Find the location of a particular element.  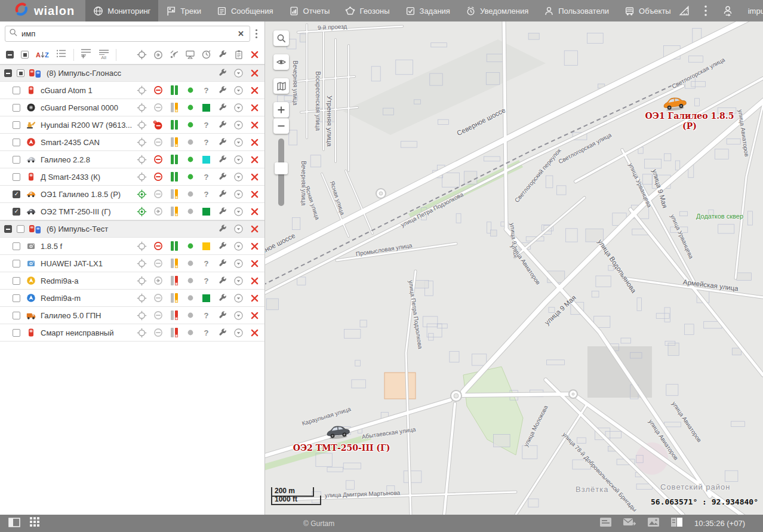

group-select-checkbox is located at coordinates (20, 73).